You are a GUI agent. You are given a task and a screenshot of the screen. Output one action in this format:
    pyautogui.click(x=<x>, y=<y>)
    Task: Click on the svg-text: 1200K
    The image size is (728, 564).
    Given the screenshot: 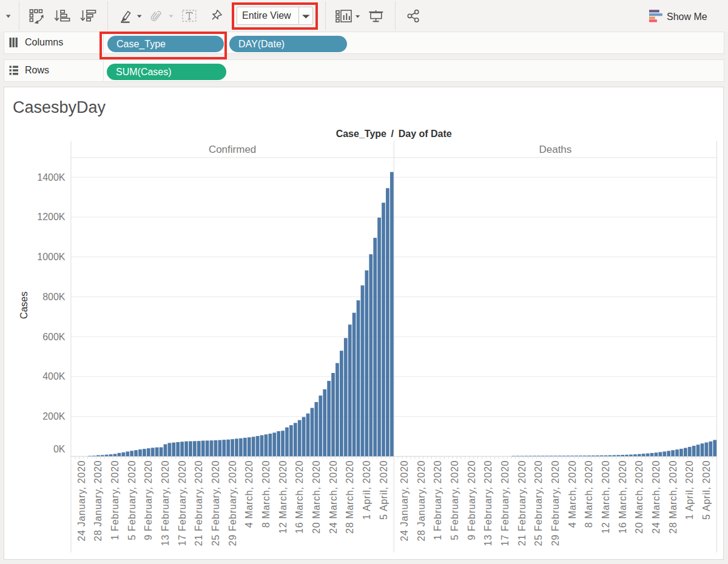 What is the action you would take?
    pyautogui.click(x=51, y=217)
    